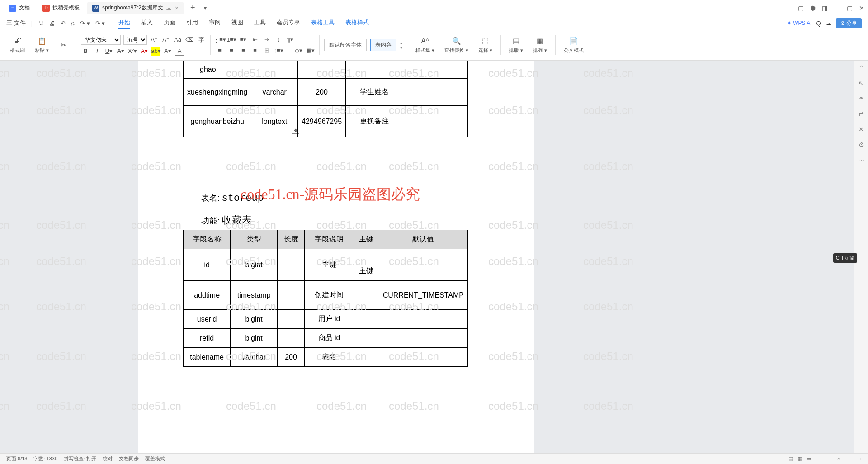 Image resolution: width=868 pixels, height=464 pixels. Describe the element at coordinates (52, 24) in the screenshot. I see `print-icon: 🖨` at that location.